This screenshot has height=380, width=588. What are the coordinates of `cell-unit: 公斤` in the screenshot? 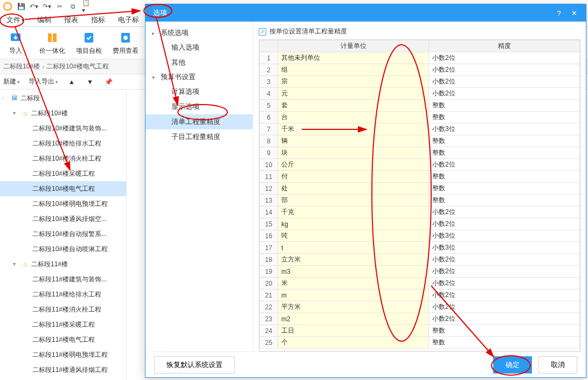 It's located at (354, 165).